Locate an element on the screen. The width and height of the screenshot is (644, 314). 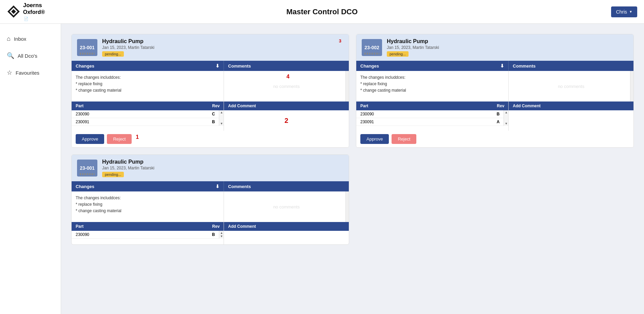
changes-label-2: Changes is located at coordinates (370, 66).